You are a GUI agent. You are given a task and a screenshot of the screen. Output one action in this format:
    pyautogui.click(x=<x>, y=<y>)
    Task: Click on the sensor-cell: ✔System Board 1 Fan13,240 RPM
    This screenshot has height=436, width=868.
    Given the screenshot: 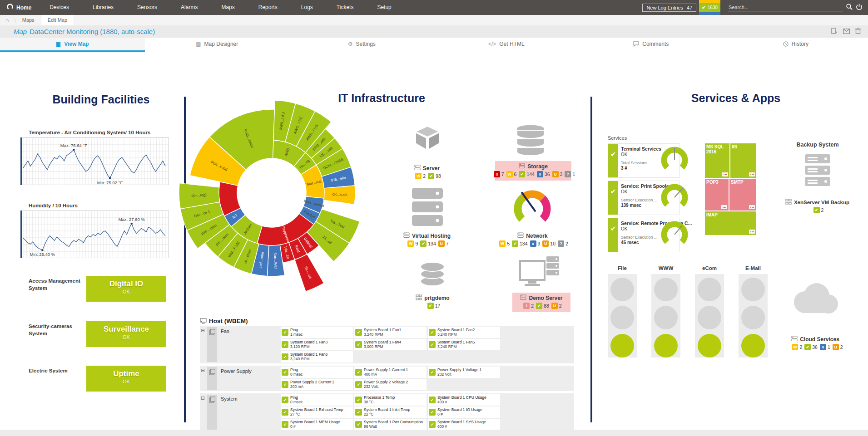 What is the action you would take?
    pyautogui.click(x=391, y=332)
    